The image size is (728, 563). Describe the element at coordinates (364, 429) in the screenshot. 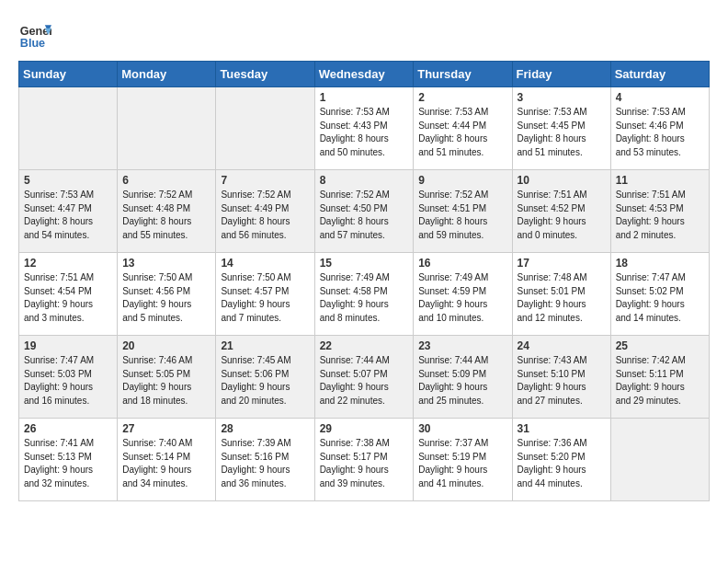

I see `day-number: 29` at that location.